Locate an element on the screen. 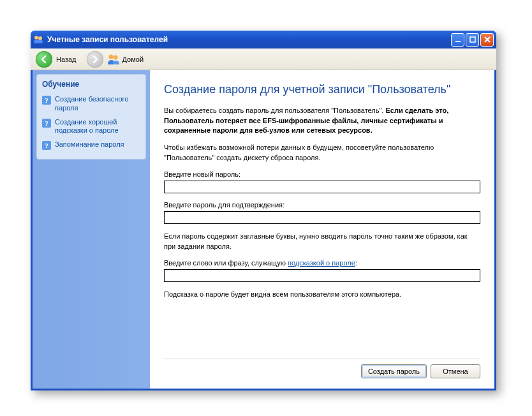 This screenshot has height=416, width=532. new-password-input is located at coordinates (322, 187).